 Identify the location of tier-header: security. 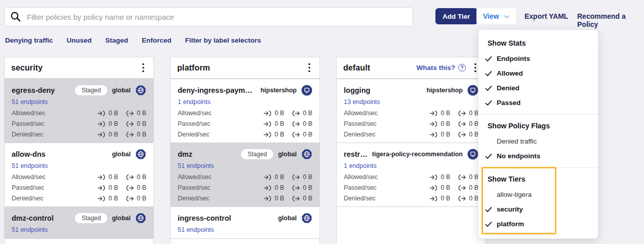
(79, 68).